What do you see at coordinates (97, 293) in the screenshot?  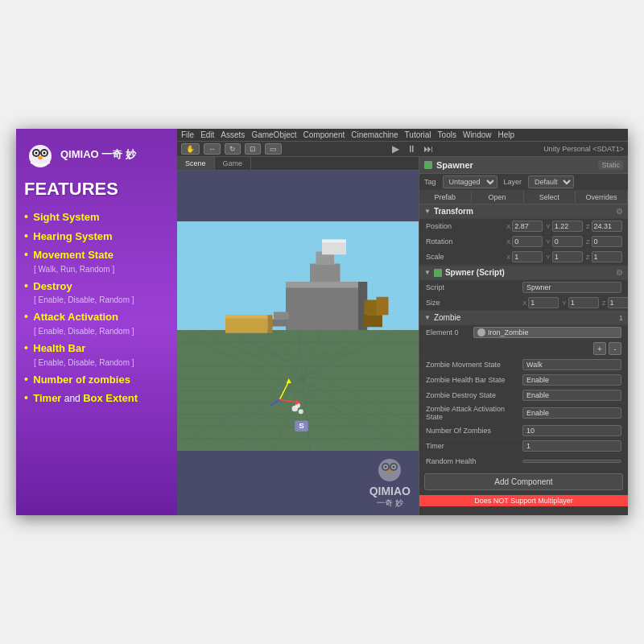 I see `feature-destroy: • Destroy [ Enable, Disable, Random ]` at bounding box center [97, 293].